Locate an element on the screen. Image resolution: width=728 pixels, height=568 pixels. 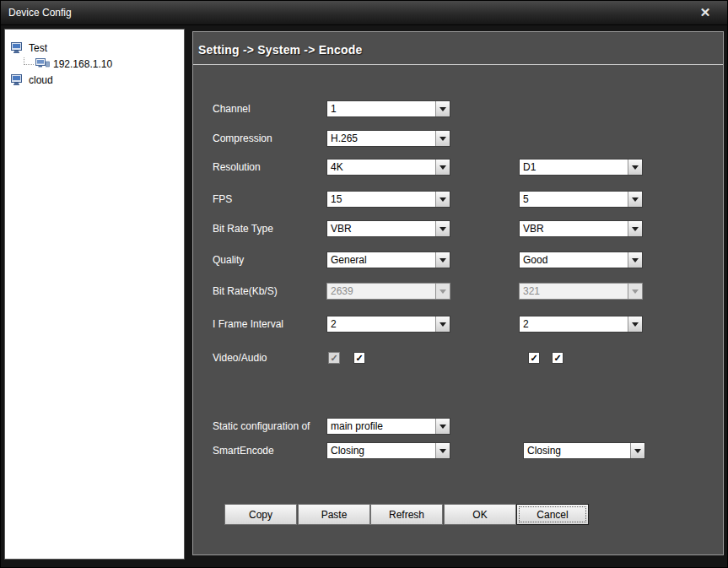
close-icon: ✕ is located at coordinates (705, 13).